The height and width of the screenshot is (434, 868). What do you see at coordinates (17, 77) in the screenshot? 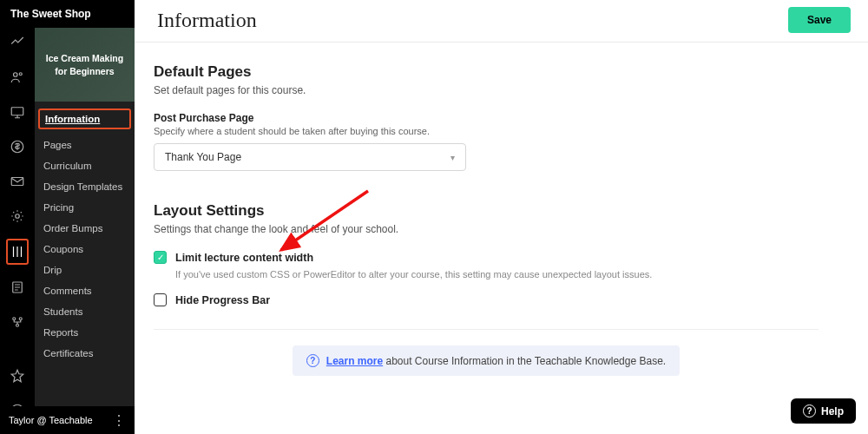
I see `users-icon` at bounding box center [17, 77].